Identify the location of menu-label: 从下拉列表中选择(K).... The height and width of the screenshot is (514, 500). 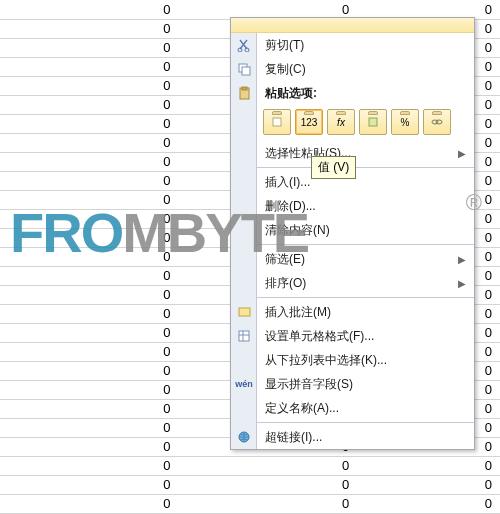
(366, 360).